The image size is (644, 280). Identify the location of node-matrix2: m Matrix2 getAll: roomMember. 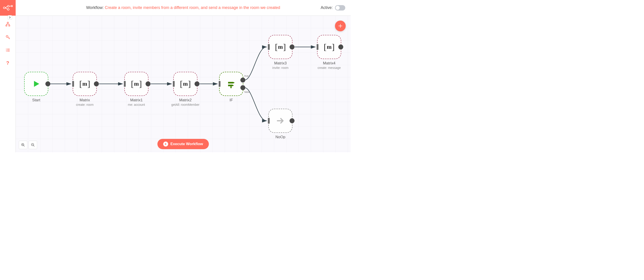
(186, 84).